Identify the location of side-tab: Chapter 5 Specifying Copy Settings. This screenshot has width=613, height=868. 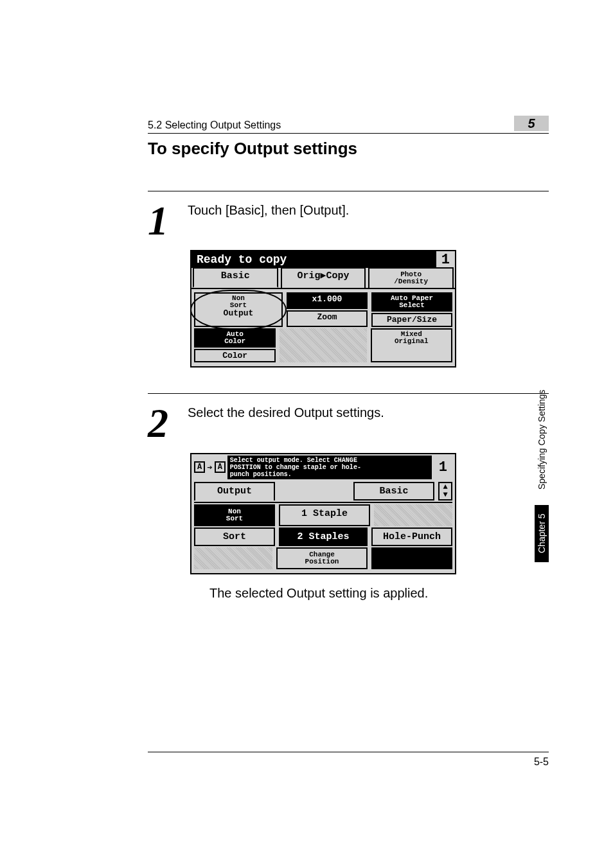
(542, 474).